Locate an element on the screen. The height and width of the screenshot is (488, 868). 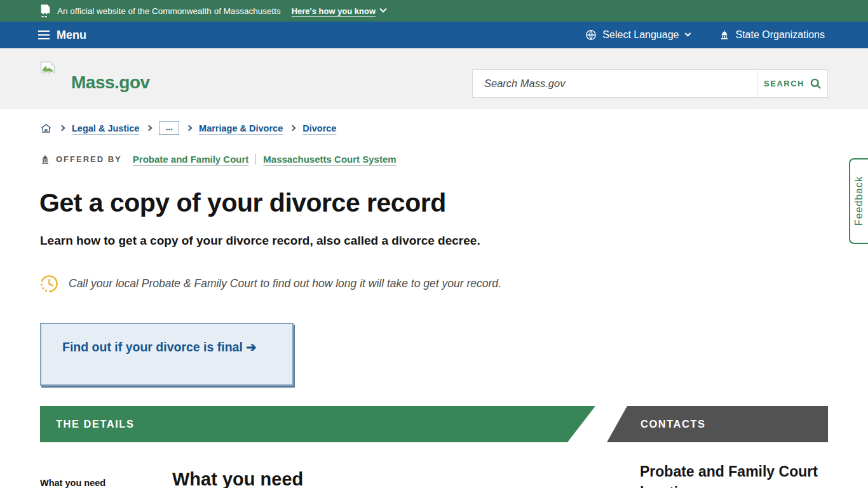
contacts-banner-label: CONTACTS is located at coordinates (673, 424).